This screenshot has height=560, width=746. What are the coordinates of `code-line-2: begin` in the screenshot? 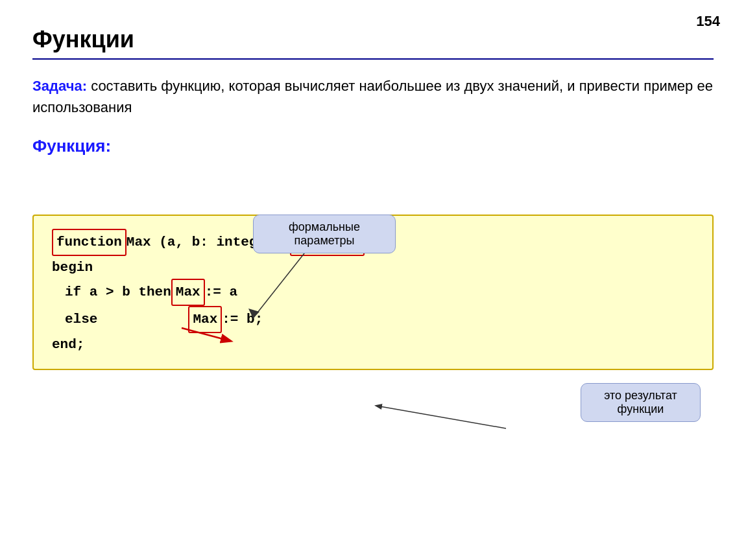 It's located at (373, 268).